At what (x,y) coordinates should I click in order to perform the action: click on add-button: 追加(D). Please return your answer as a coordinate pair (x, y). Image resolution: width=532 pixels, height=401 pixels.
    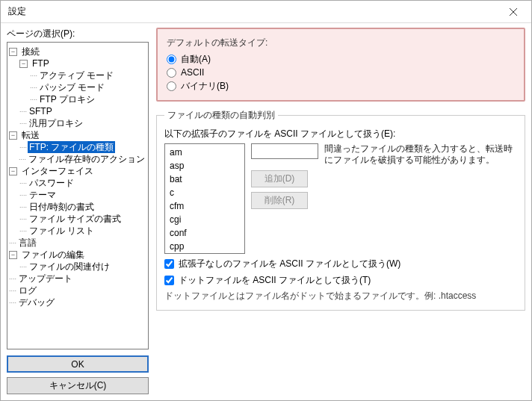
    Looking at the image, I should click on (279, 179).